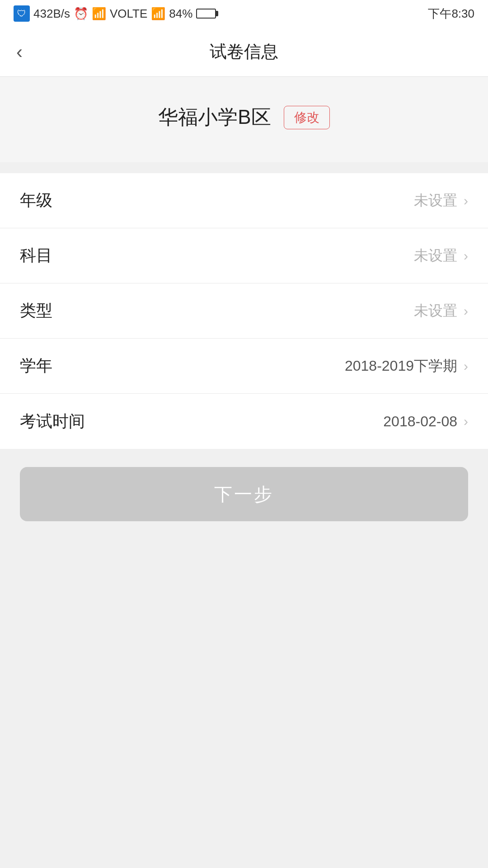 This screenshot has width=488, height=868. I want to click on school-section: 华福小学B区 修改, so click(244, 119).